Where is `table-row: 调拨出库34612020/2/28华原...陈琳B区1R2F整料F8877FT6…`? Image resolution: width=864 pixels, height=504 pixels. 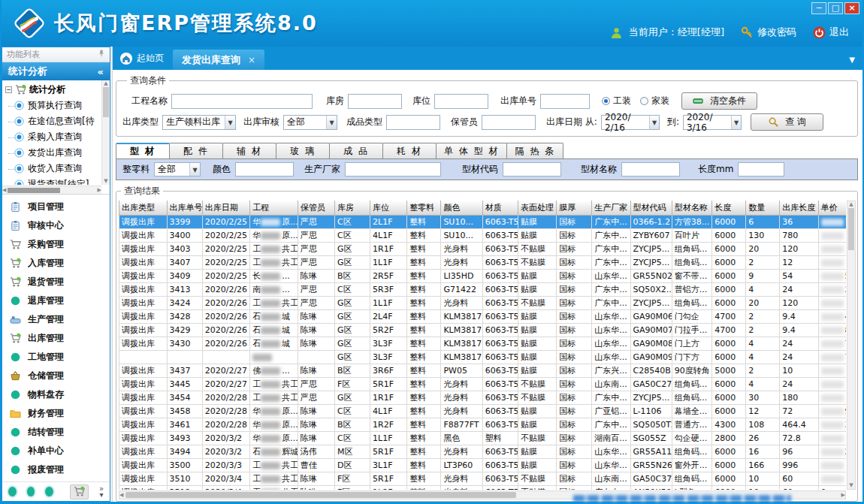
table-row: 调拨出库34612020/2/28华原...陈琳B区1R2F整料F8877FT6… is located at coordinates (483, 424).